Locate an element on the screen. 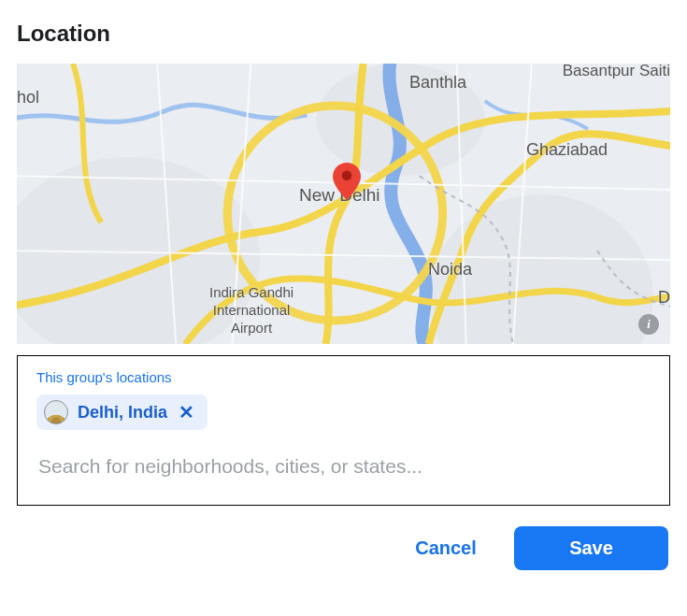 This screenshot has height=616, width=687. map-label-hol: hol is located at coordinates (28, 97).